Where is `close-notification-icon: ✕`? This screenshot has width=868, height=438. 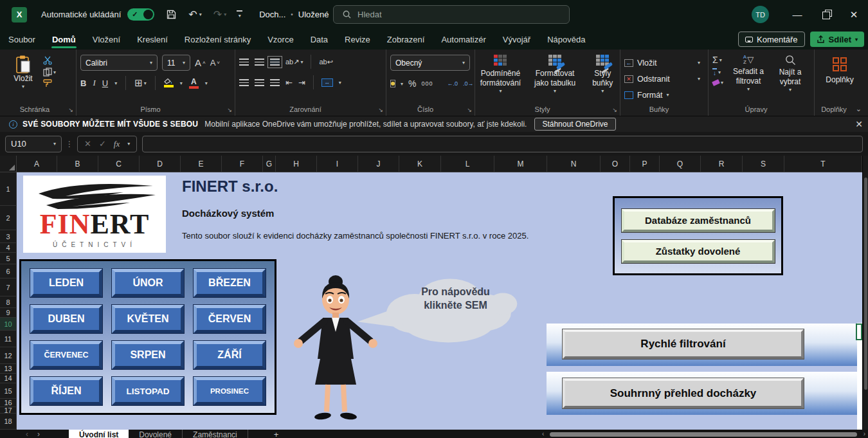
close-notification-icon: ✕ is located at coordinates (859, 124).